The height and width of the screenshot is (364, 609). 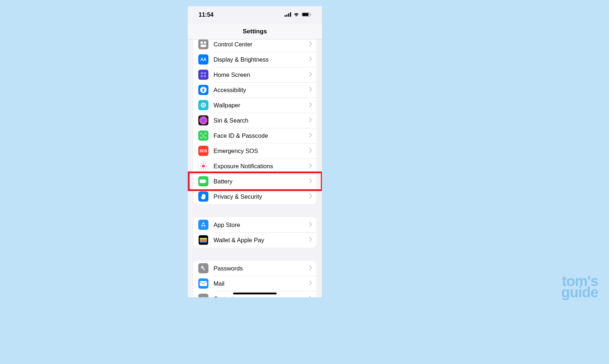 What do you see at coordinates (255, 197) in the screenshot?
I see `settings-row-privacy-security: Privacy & Security` at bounding box center [255, 197].